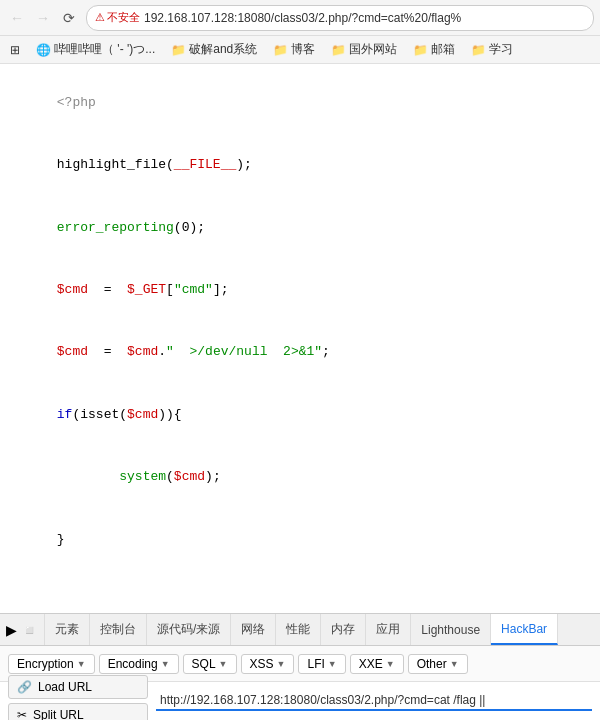  Describe the element at coordinates (454, 664) in the screenshot. I see `other-arrow: ▼` at that location.